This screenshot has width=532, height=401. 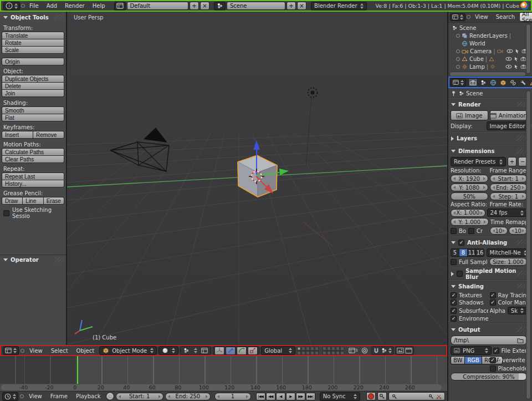 What do you see at coordinates (157, 6) in the screenshot?
I see `screen-layout-field: Default` at bounding box center [157, 6].